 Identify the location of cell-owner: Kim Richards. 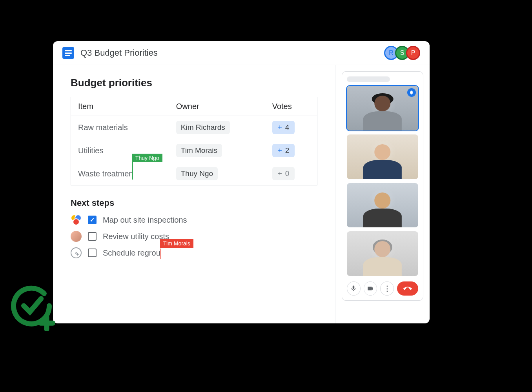
(217, 128).